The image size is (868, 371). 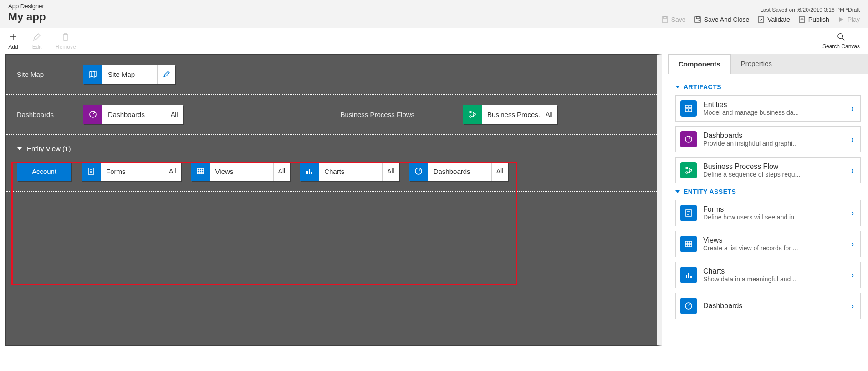 I want to click on search-canvas-button: Search Canvas, so click(x=841, y=41).